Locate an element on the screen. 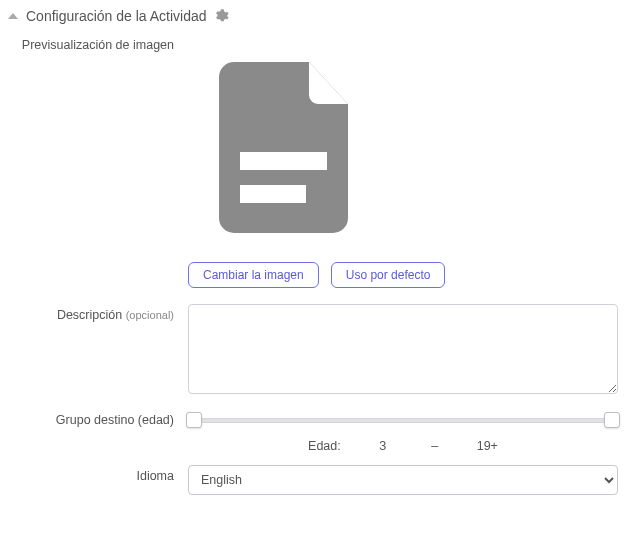  slider-thumb-min is located at coordinates (194, 420).